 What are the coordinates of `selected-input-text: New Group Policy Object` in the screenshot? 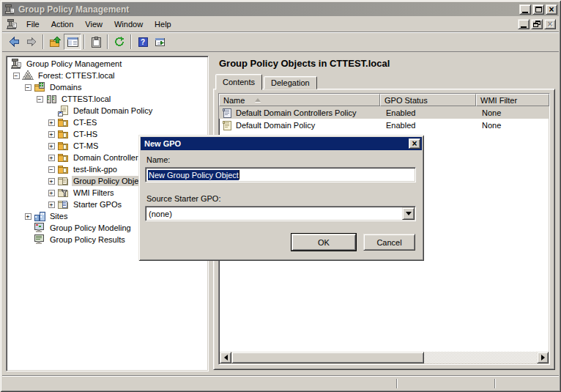 It's located at (193, 175).